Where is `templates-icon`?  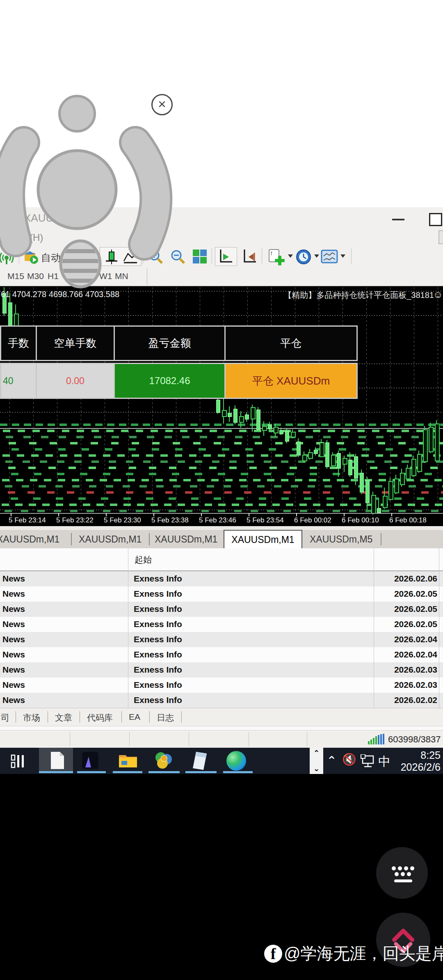 templates-icon is located at coordinates (329, 256).